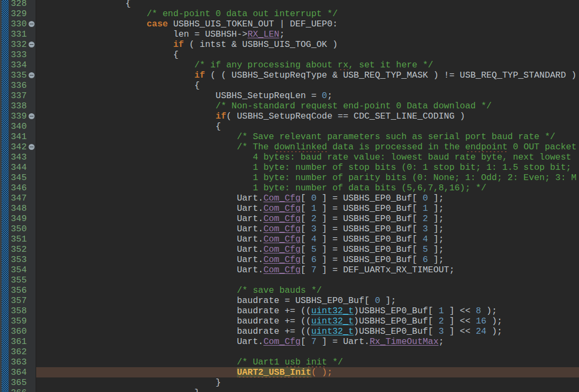 This screenshot has width=579, height=392. What do you see at coordinates (308, 14) in the screenshot?
I see `code-line: /* end-point 0 data out interrupt */` at bounding box center [308, 14].